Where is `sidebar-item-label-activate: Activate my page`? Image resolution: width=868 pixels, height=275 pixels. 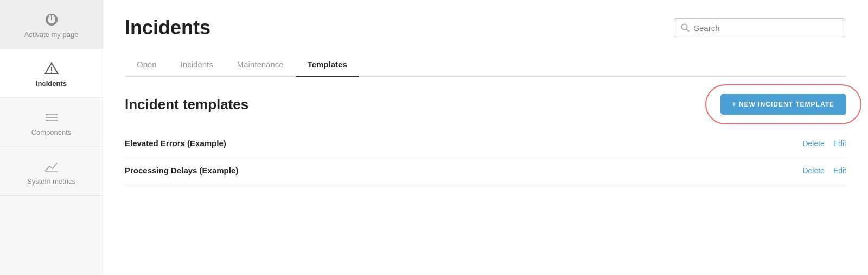 sidebar-item-label-activate: Activate my page is located at coordinates (52, 35).